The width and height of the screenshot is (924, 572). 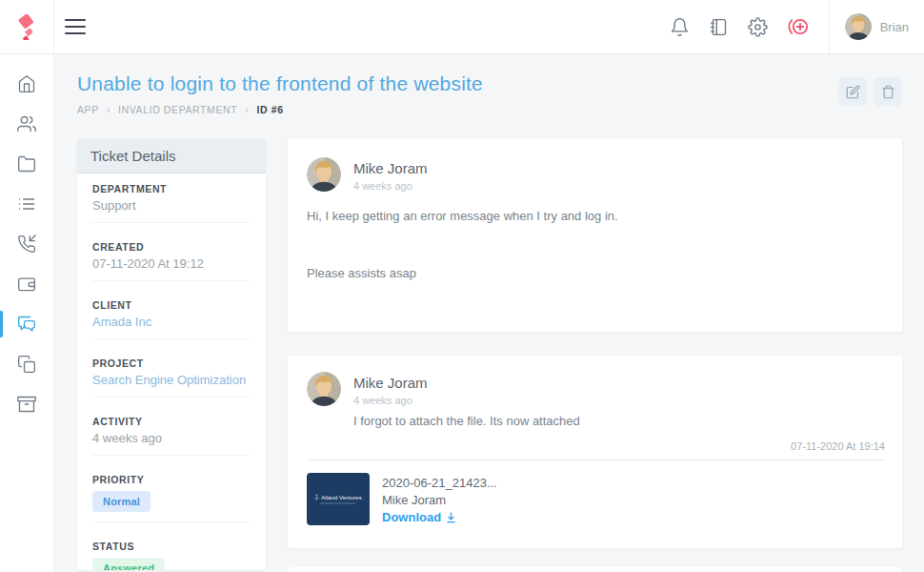 I want to click on create-new-icon, so click(x=798, y=27).